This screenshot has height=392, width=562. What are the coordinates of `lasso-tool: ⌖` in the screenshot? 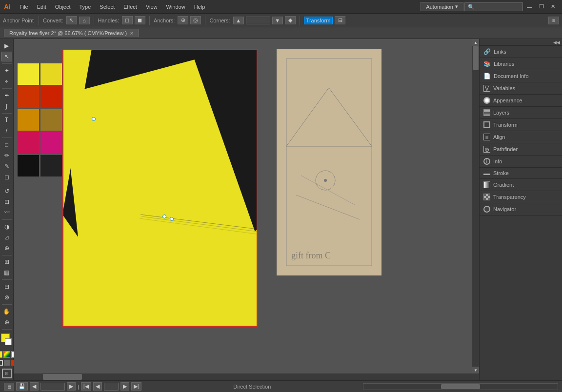 It's located at (7, 81).